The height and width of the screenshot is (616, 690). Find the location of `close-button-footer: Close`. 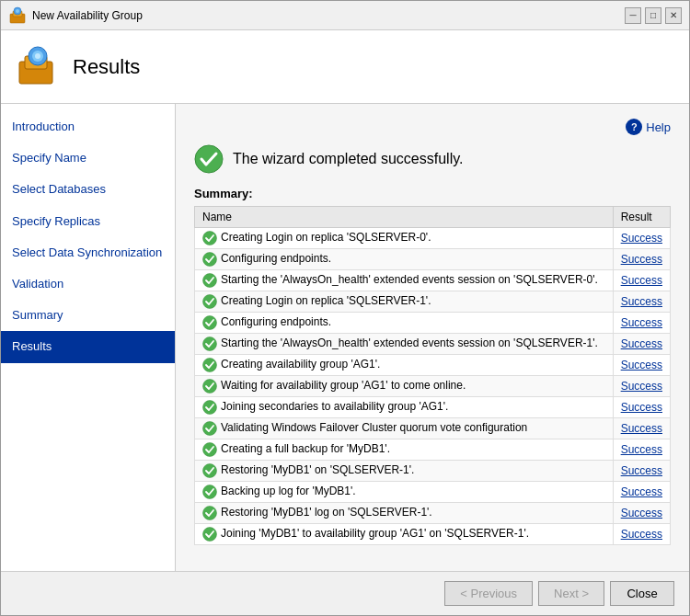

close-button-footer: Close is located at coordinates (642, 594).